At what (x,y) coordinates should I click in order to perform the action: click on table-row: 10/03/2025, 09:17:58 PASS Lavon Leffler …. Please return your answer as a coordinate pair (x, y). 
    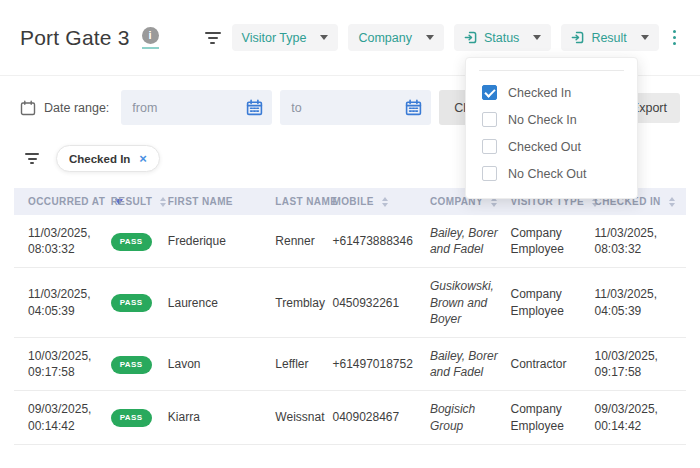
    Looking at the image, I should click on (350, 364).